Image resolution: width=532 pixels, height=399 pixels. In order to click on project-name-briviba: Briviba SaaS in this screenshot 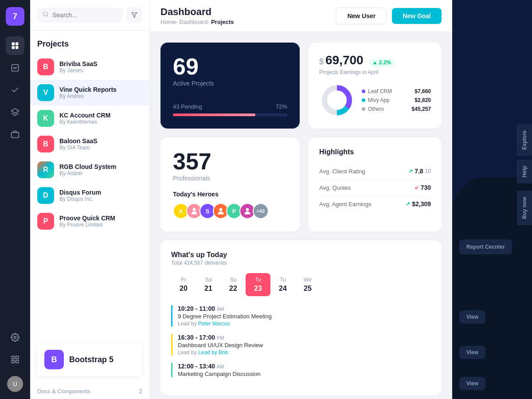, I will do `click(101, 64)`.